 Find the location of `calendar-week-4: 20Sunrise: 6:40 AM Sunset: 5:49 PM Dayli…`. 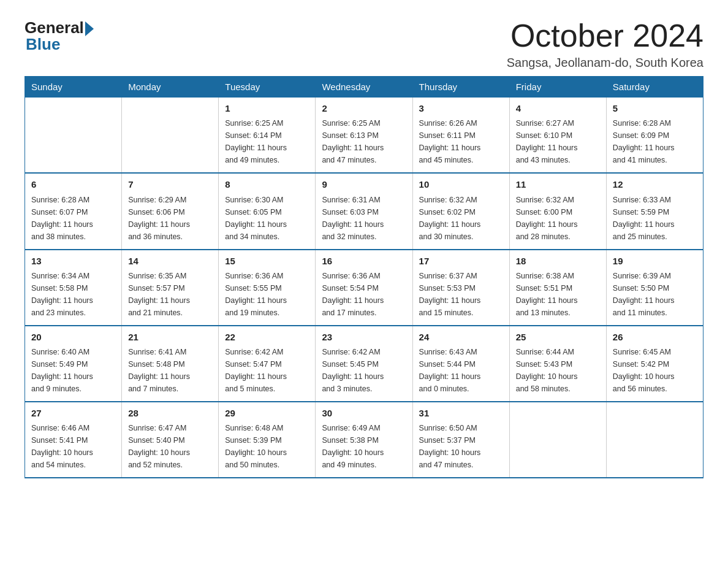

calendar-week-4: 20Sunrise: 6:40 AM Sunset: 5:49 PM Dayli… is located at coordinates (364, 364).